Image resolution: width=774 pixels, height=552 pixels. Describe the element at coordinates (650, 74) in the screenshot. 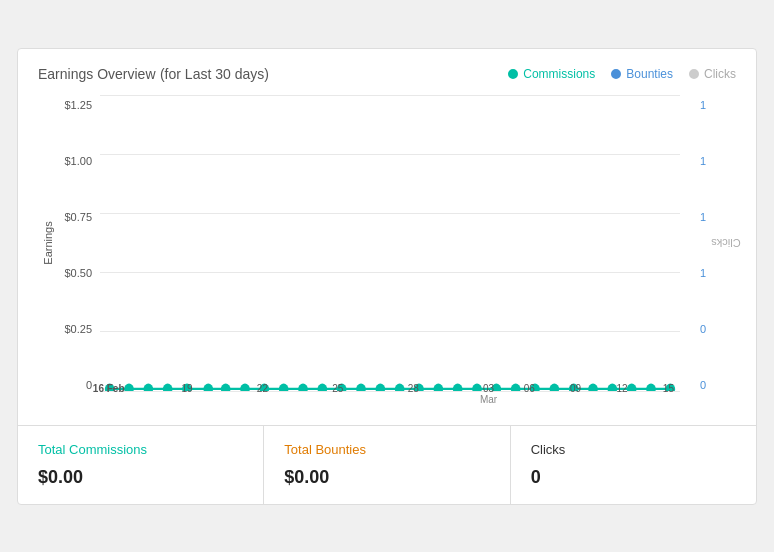

I see `bounties-legend-label: Bounties` at that location.